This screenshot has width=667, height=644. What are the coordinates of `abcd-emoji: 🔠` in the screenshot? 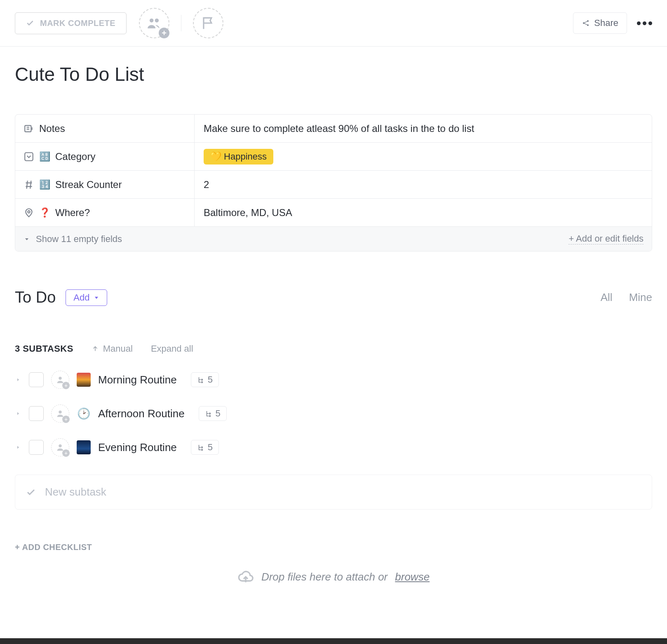 It's located at (45, 157).